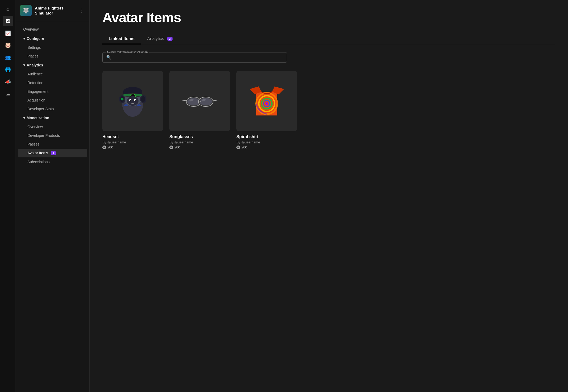 The image size is (568, 392). Describe the element at coordinates (53, 153) in the screenshot. I see `avatar-items-badge: 1` at that location.